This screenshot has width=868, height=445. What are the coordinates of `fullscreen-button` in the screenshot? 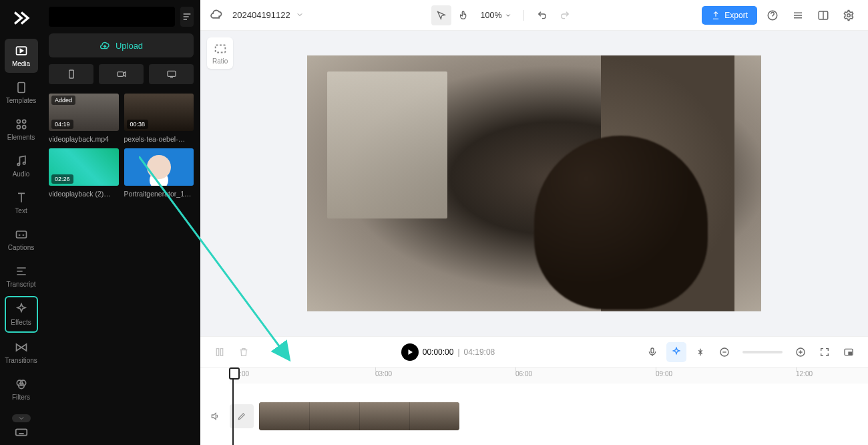 It's located at (825, 352).